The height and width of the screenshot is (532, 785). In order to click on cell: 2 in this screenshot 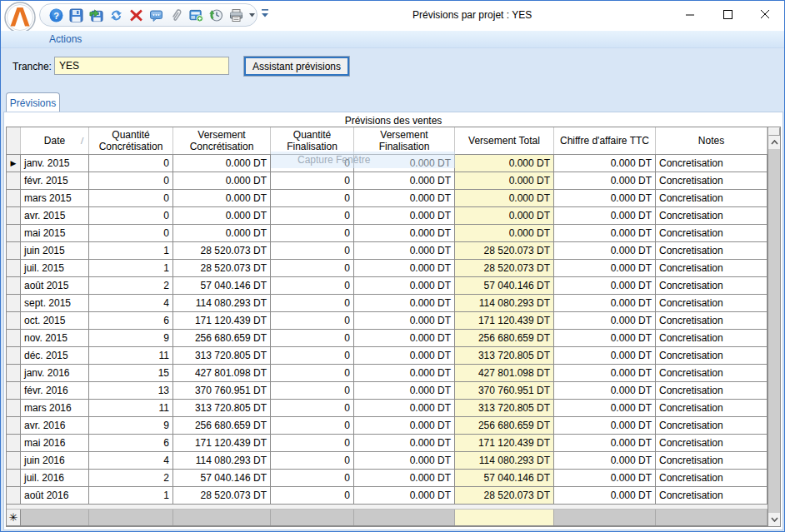, I will do `click(132, 286)`.